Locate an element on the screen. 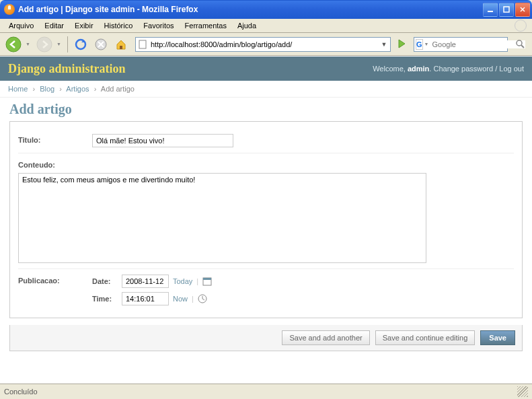  menu-editar: Editar is located at coordinates (54, 26).